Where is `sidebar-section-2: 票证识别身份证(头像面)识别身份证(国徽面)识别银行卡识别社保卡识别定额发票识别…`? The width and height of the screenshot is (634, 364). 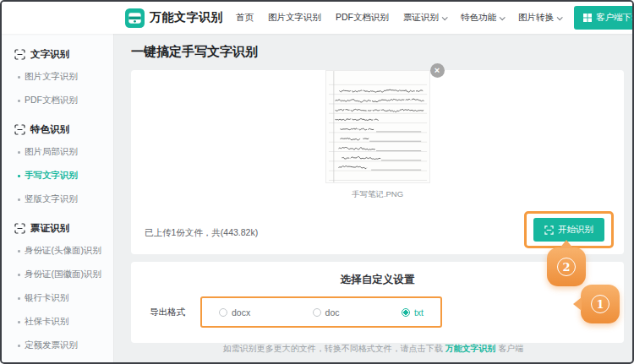 sidebar-section-2: 票证识别身份证(头像面)识别身份证(国徽面)识别银行卡识别社保卡识别定额发票识别… is located at coordinates (57, 289).